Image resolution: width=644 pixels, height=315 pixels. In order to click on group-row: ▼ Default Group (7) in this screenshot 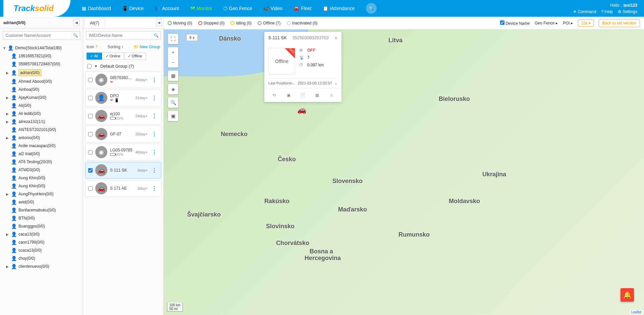, I will do `click(123, 66)`.